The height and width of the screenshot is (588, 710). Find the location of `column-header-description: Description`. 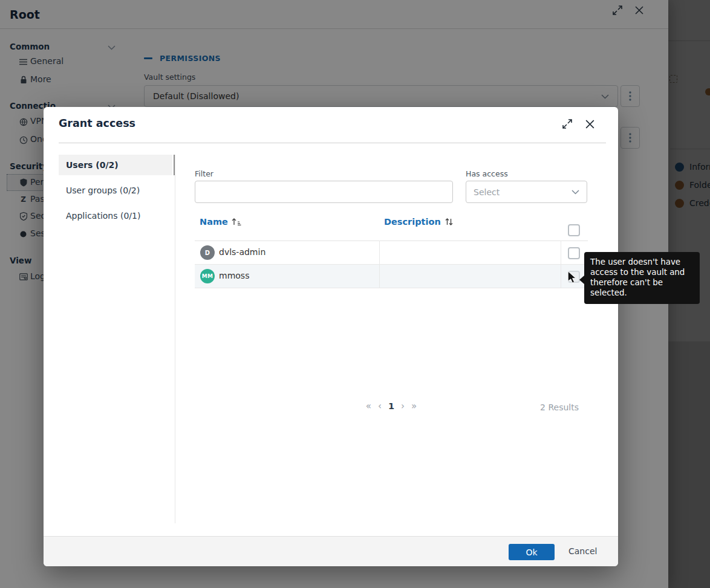

column-header-description: Description is located at coordinates (419, 222).